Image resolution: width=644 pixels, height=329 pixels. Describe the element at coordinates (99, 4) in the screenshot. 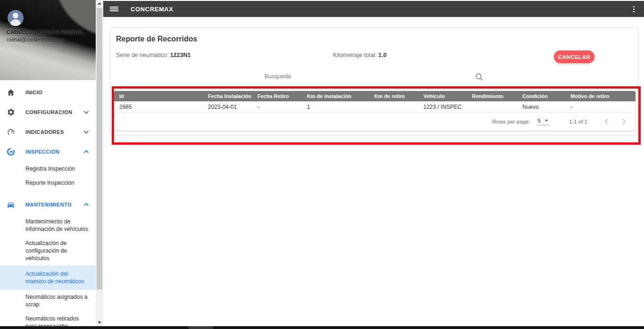

I see `scroll-up-icon` at that location.